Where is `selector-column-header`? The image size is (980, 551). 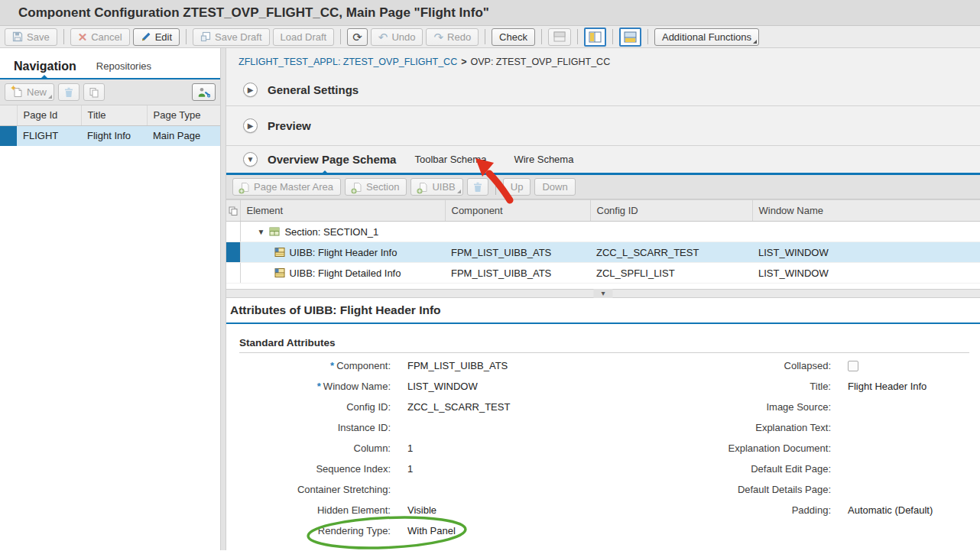
selector-column-header is located at coordinates (8, 115).